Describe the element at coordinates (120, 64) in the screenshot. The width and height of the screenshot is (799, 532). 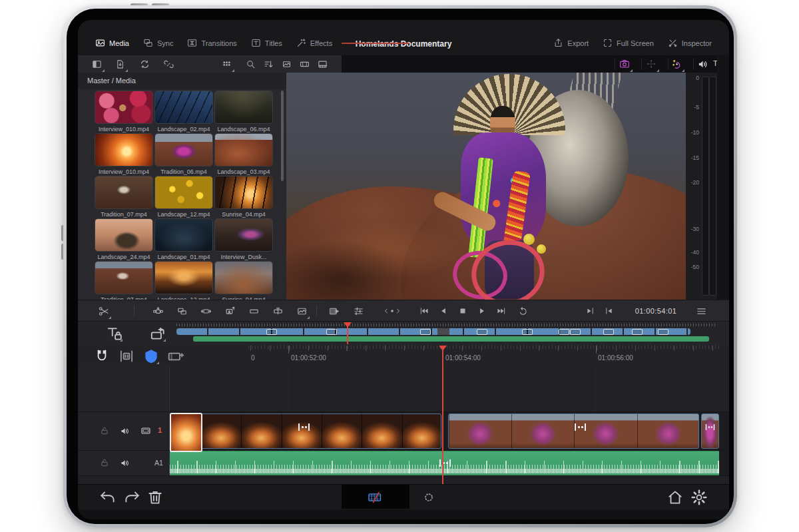
I see `import-media-button` at that location.